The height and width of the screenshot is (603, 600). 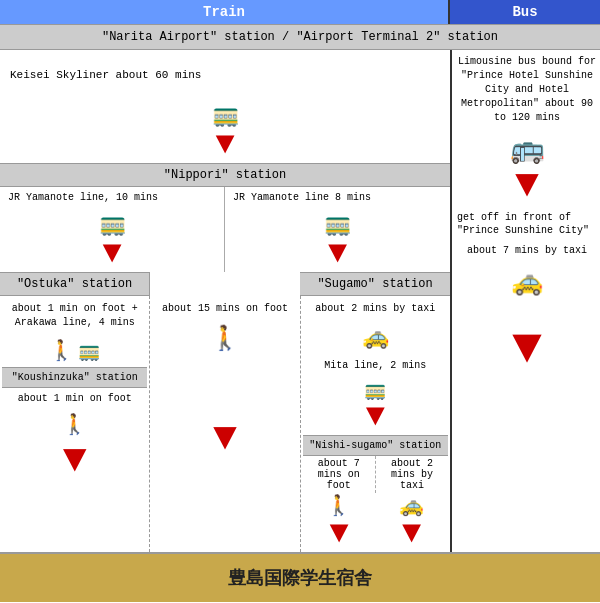 What do you see at coordinates (106, 75) in the screenshot?
I see `keisei-text: Keisei Skyliner about 60 mins` at bounding box center [106, 75].